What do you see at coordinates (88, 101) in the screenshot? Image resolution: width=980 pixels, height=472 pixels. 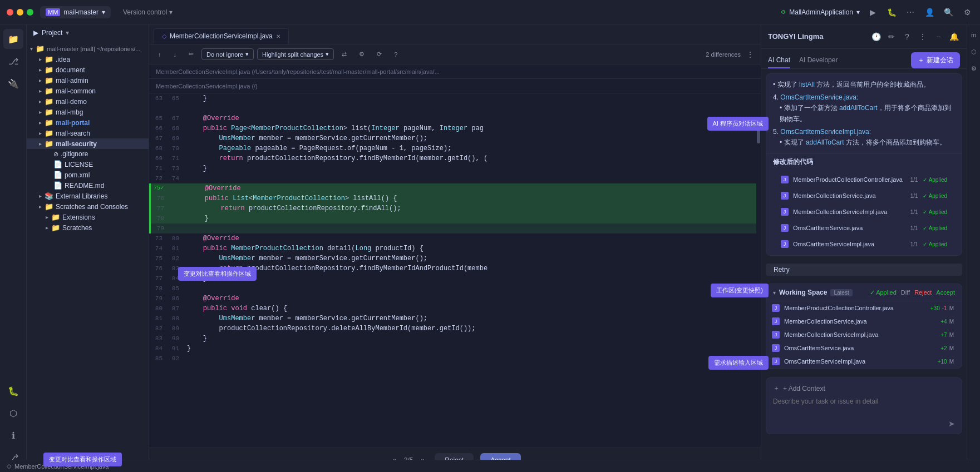 I see `sidebar-item-mall-demo: ▸ 📁 mall-demo` at bounding box center [88, 101].